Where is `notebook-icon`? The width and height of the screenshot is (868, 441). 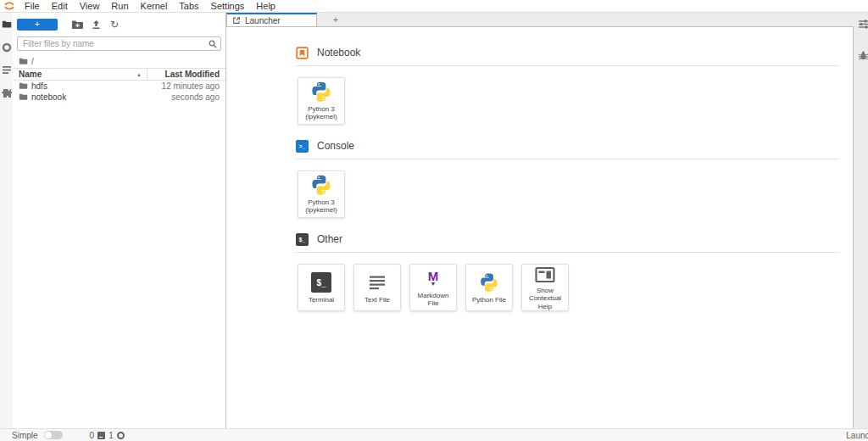
notebook-icon is located at coordinates (302, 53).